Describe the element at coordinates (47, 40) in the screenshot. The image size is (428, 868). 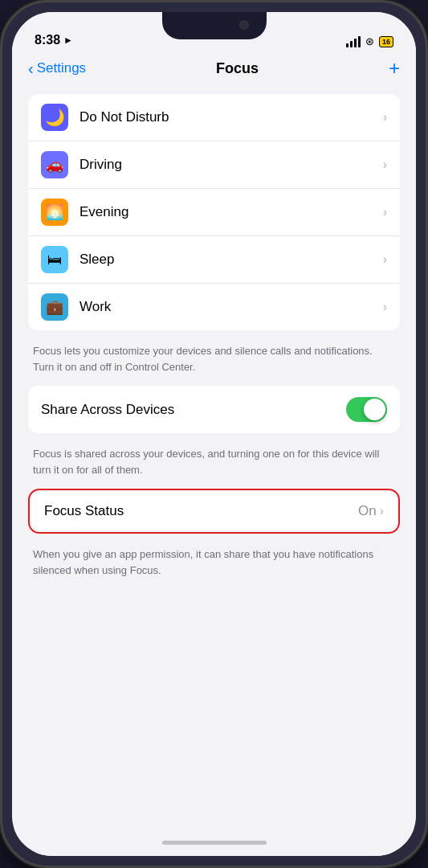
I see `time-display: 8:38` at that location.